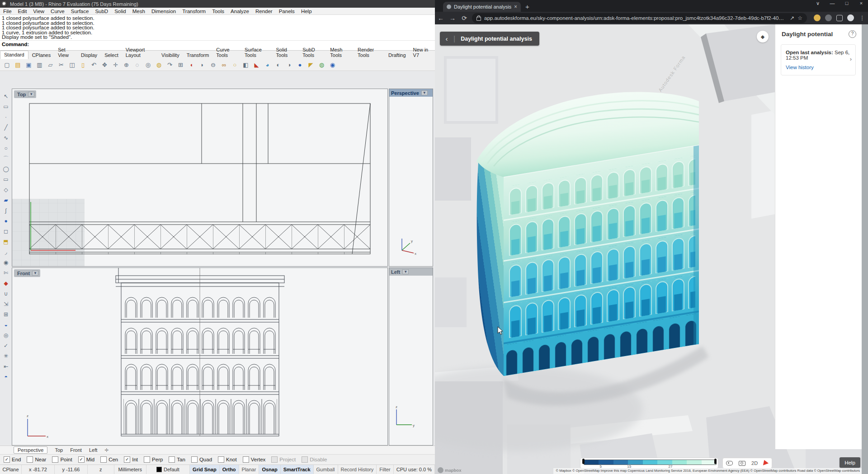 The width and height of the screenshot is (868, 474). Describe the element at coordinates (6, 294) in the screenshot. I see `join-icon: ∪` at that location.